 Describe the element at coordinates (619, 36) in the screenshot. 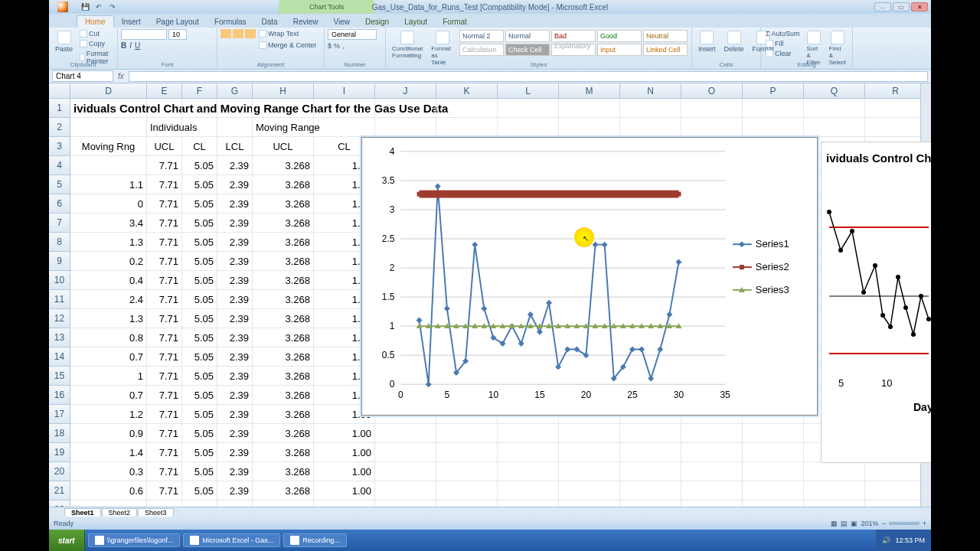

I see `style-good: Good` at that location.